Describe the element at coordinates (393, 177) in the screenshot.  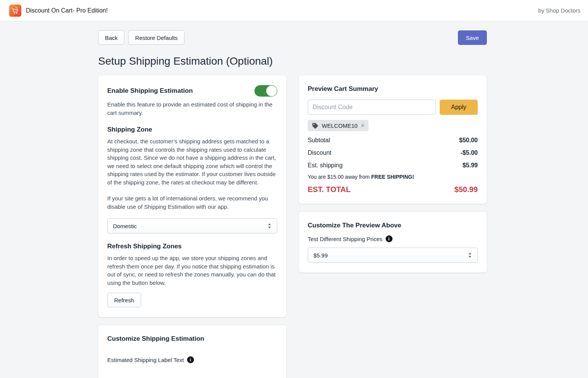
I see `free-shipping-note-bold: FREE SHIPPING!` at that location.